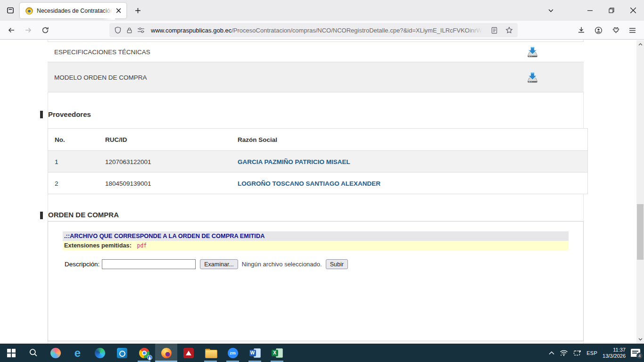 Image resolution: width=644 pixels, height=362 pixels. Describe the element at coordinates (257, 140) in the screenshot. I see `column-header-razon-social: Razón Social` at that location.